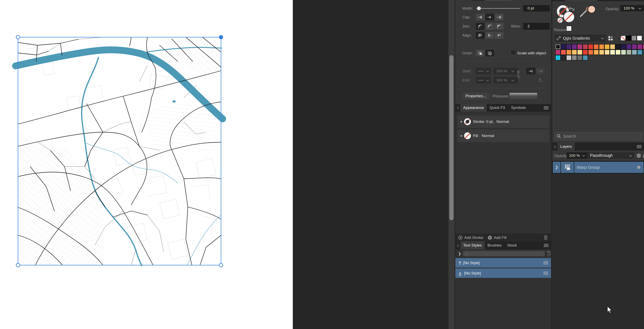  Describe the element at coordinates (499, 35) in the screenshot. I see `align-outside-button` at that location.